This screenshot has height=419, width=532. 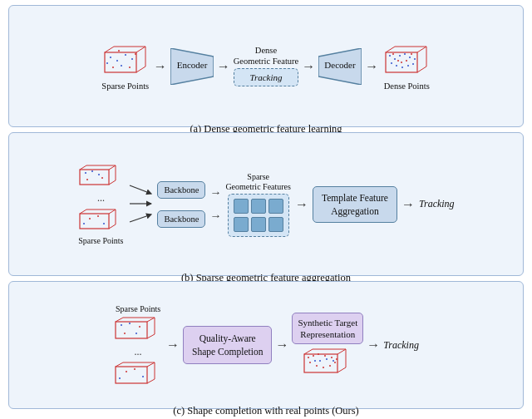 I want to click on sparse-stack-c: Sparse Points ..., so click(x=138, y=346).